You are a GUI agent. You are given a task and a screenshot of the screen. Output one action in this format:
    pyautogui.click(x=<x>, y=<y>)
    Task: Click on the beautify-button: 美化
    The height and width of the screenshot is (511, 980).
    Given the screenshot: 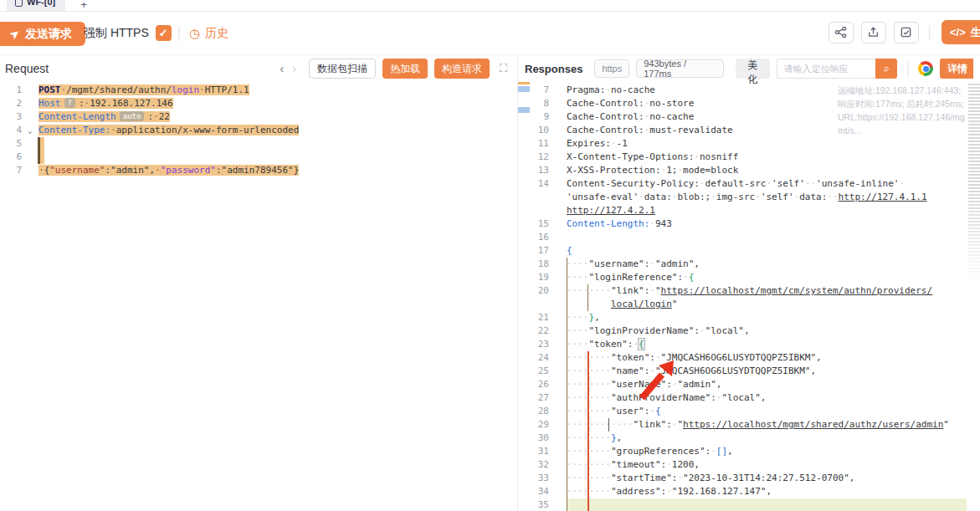 What is the action you would take?
    pyautogui.click(x=753, y=69)
    